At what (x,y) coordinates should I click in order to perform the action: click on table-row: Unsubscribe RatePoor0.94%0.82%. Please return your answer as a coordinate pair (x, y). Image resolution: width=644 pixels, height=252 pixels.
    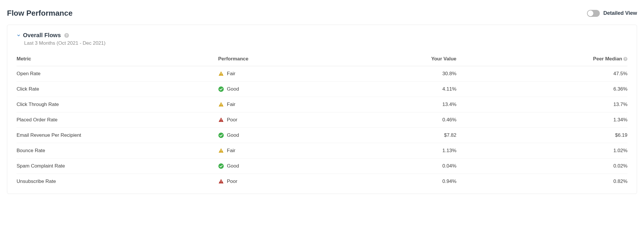
    Looking at the image, I should click on (322, 182).